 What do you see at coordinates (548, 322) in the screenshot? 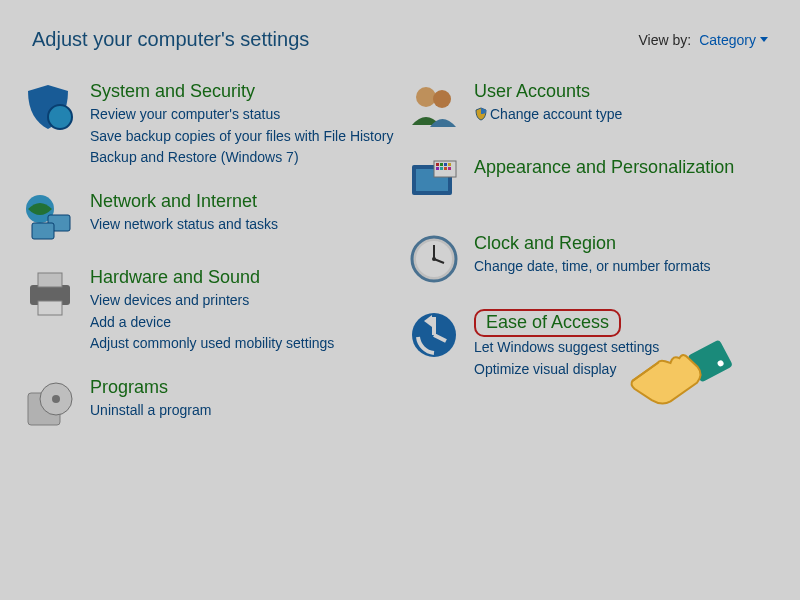
I see `category-title-ease-of-access: Ease of Access` at bounding box center [548, 322].